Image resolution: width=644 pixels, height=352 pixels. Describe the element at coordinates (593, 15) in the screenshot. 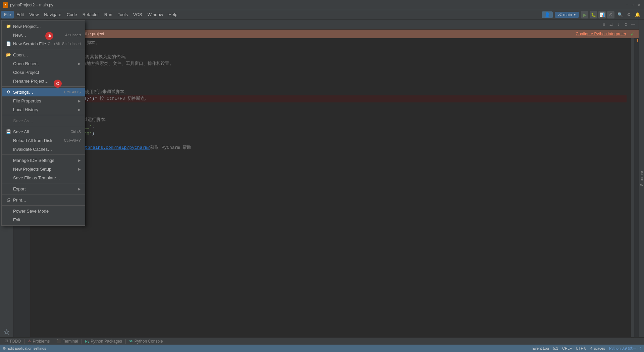

I see `debug-button: 🐛` at that location.